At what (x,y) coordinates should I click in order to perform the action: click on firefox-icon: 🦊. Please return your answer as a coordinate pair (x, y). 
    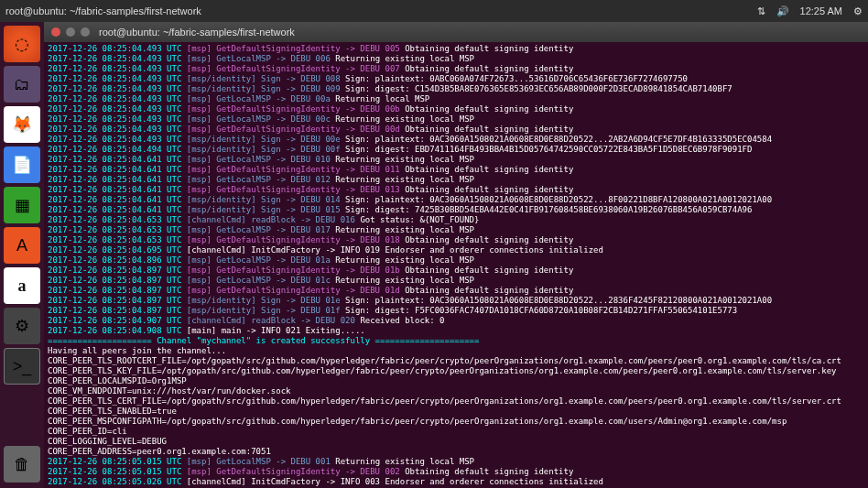
    Looking at the image, I should click on (22, 125).